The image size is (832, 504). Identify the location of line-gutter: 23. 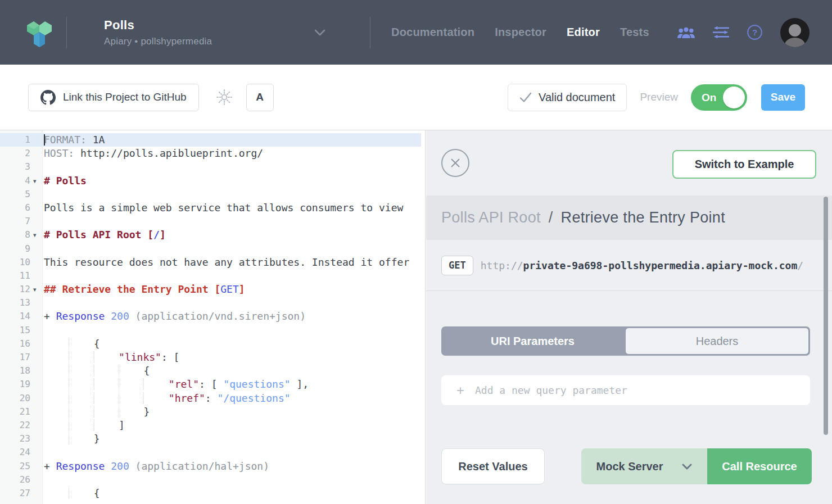
(21, 439).